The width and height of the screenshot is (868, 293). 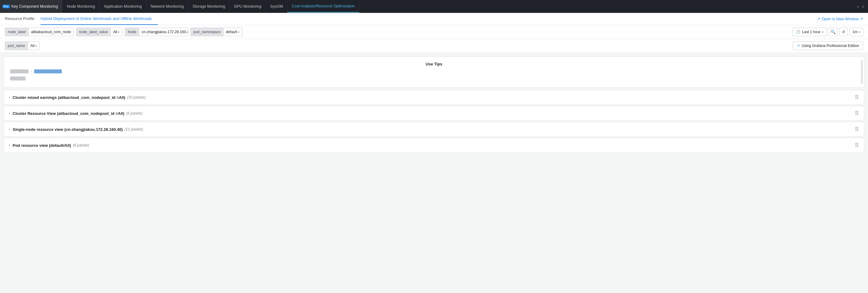 I want to click on filter-value-node-label-value: All, so click(x=116, y=32).